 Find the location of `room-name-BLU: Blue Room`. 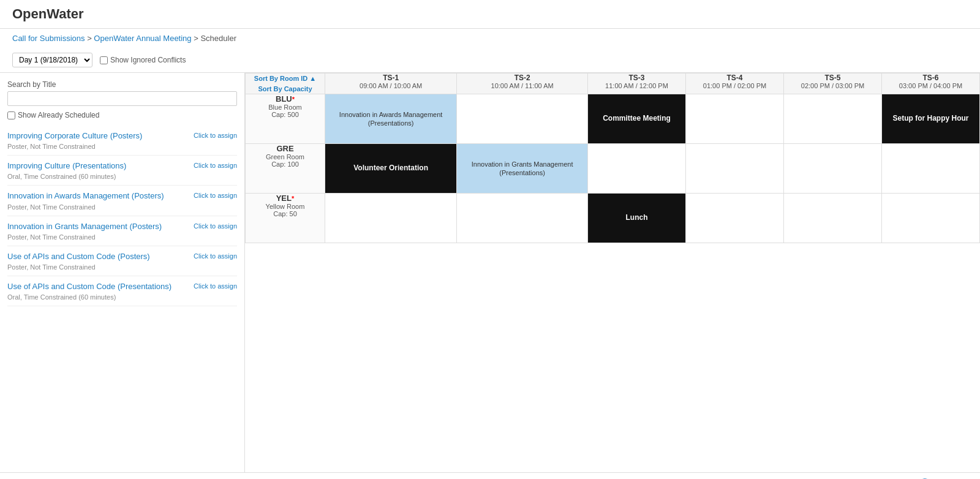

room-name-BLU: Blue Room is located at coordinates (285, 107).